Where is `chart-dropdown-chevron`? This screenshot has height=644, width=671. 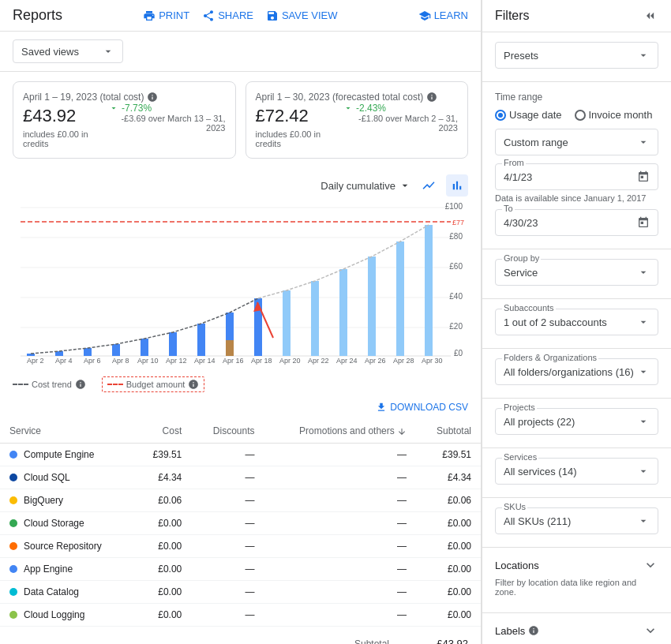
chart-dropdown-chevron is located at coordinates (405, 185).